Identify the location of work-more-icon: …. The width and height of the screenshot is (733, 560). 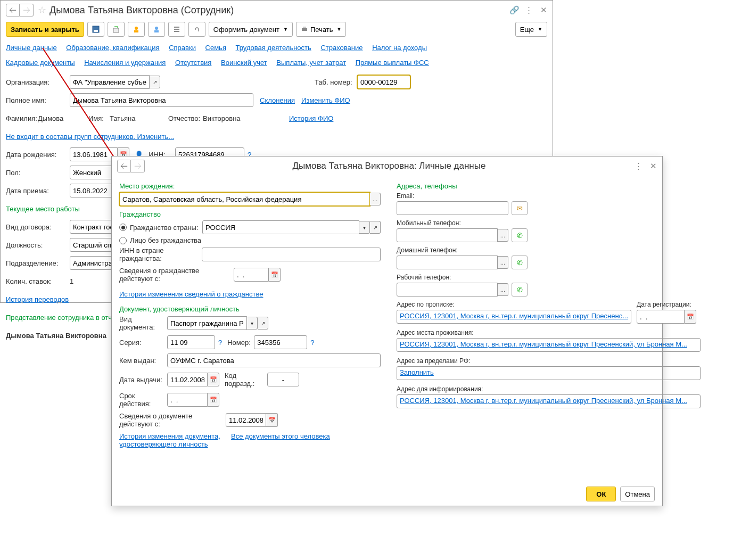
(503, 290).